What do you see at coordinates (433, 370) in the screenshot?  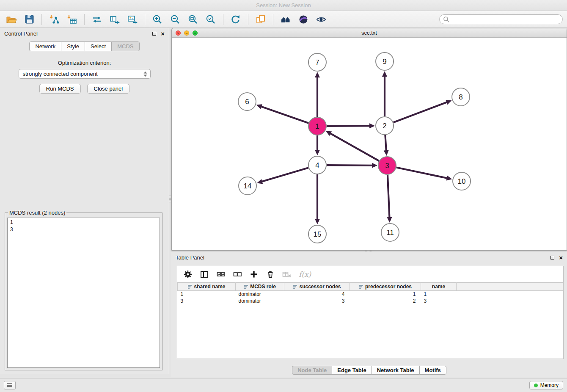 I see `tab-motifs: Motifs` at bounding box center [433, 370].